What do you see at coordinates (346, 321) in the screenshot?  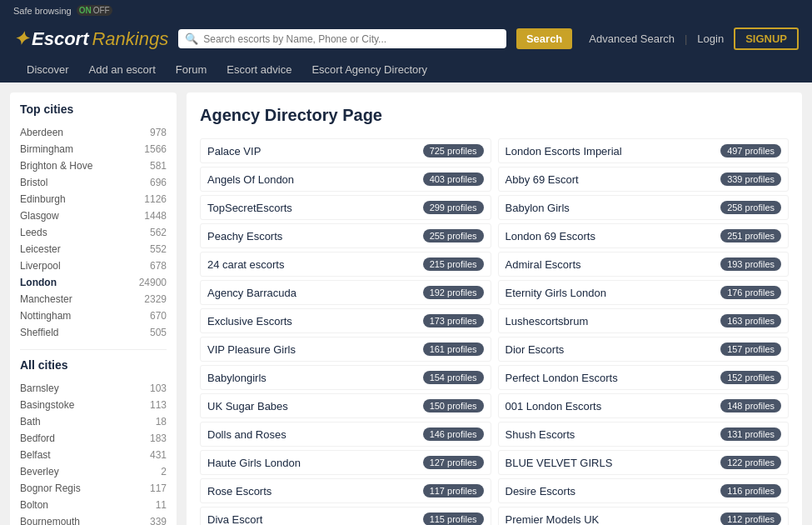 I see `agency-row: Exclusive Escorts173 profiles` at bounding box center [346, 321].